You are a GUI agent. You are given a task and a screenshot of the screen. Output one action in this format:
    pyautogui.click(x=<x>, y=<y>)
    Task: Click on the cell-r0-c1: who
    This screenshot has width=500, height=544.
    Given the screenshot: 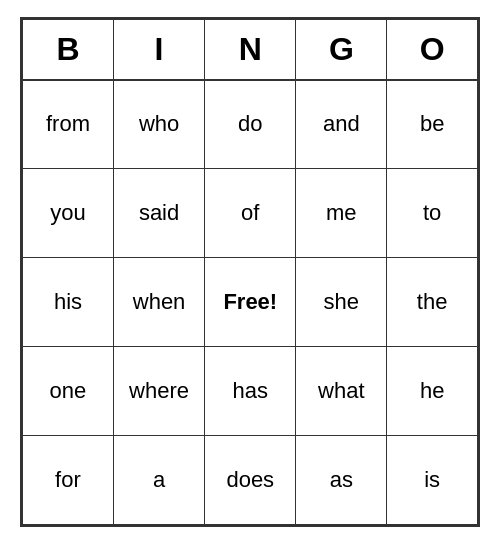 What is the action you would take?
    pyautogui.click(x=158, y=124)
    